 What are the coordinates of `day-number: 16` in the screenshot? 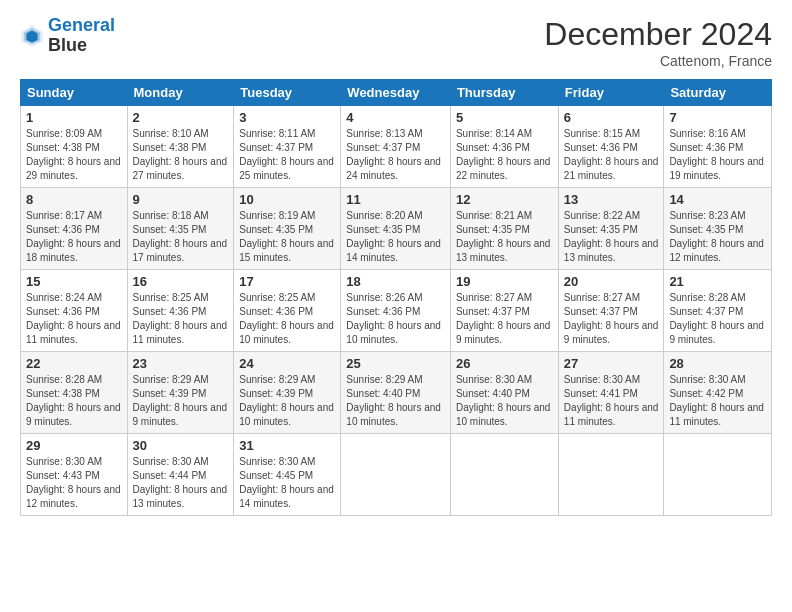 It's located at (181, 282).